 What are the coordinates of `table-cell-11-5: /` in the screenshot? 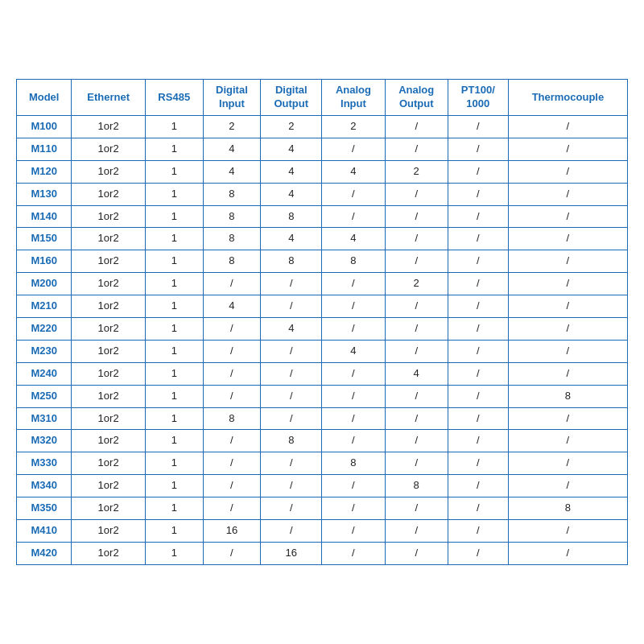 It's located at (353, 374).